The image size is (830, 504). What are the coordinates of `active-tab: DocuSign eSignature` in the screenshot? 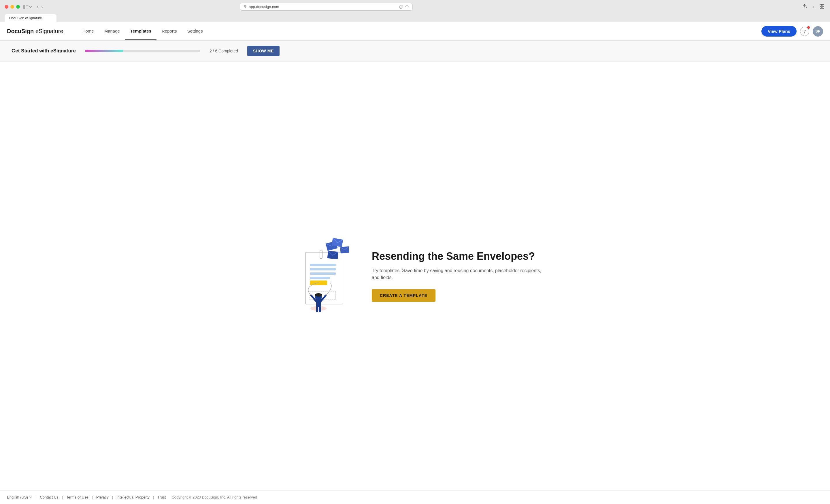 It's located at (31, 18).